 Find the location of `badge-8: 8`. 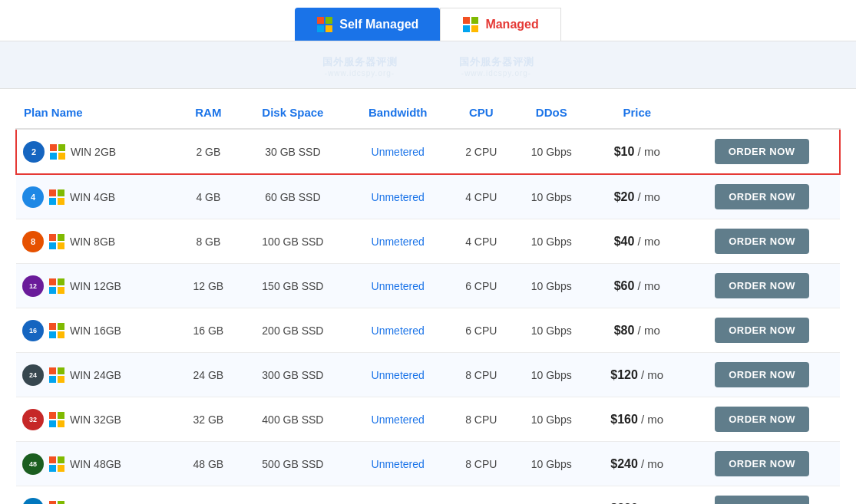

badge-8: 8 is located at coordinates (33, 242).